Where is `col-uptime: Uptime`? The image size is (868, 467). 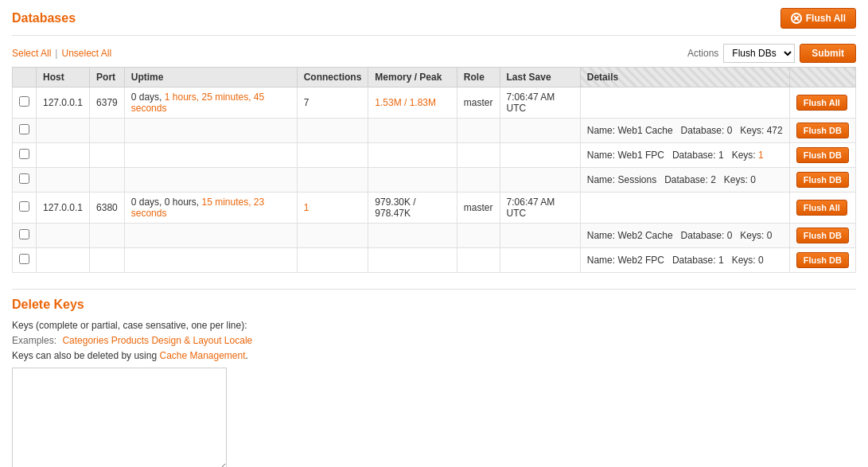 col-uptime: Uptime is located at coordinates (210, 78).